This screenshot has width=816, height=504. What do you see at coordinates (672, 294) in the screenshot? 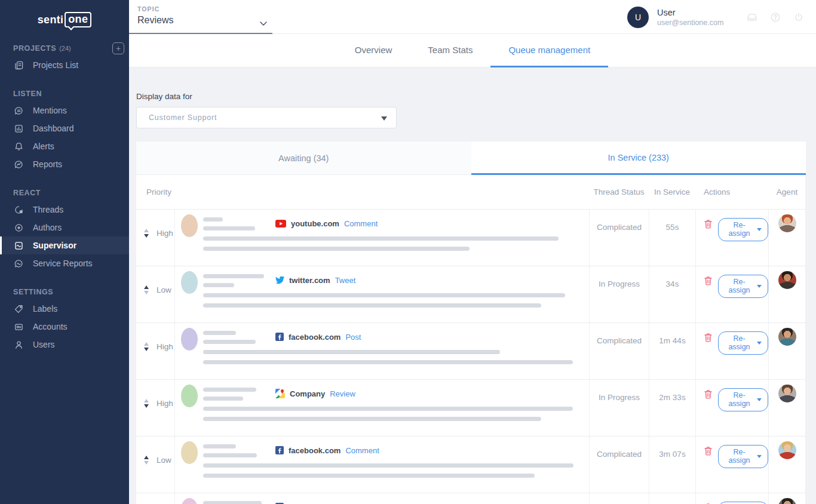
I see `in-service-time: 34s` at bounding box center [672, 294].